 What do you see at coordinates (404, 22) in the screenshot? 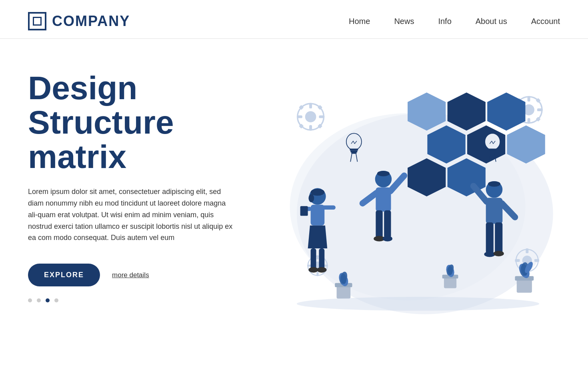
I see `nav-news: News` at bounding box center [404, 22].